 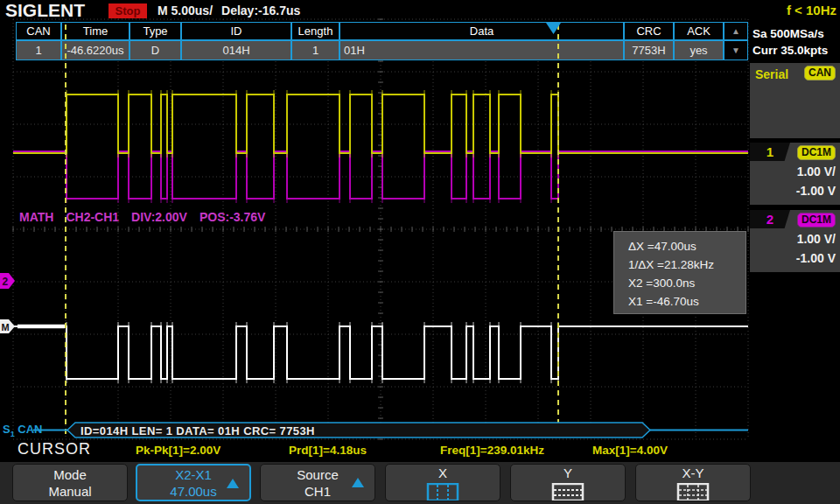 I want to click on col-header-id: ID, so click(x=236, y=32).